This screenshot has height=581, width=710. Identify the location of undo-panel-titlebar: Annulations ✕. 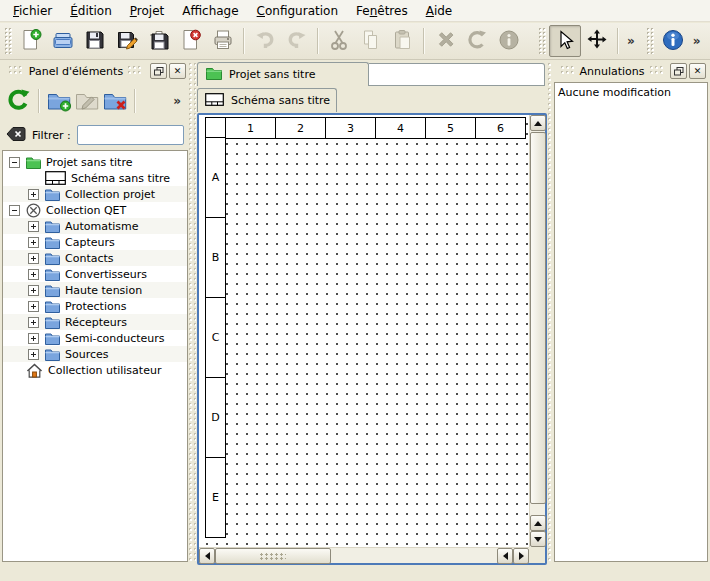
(631, 71).